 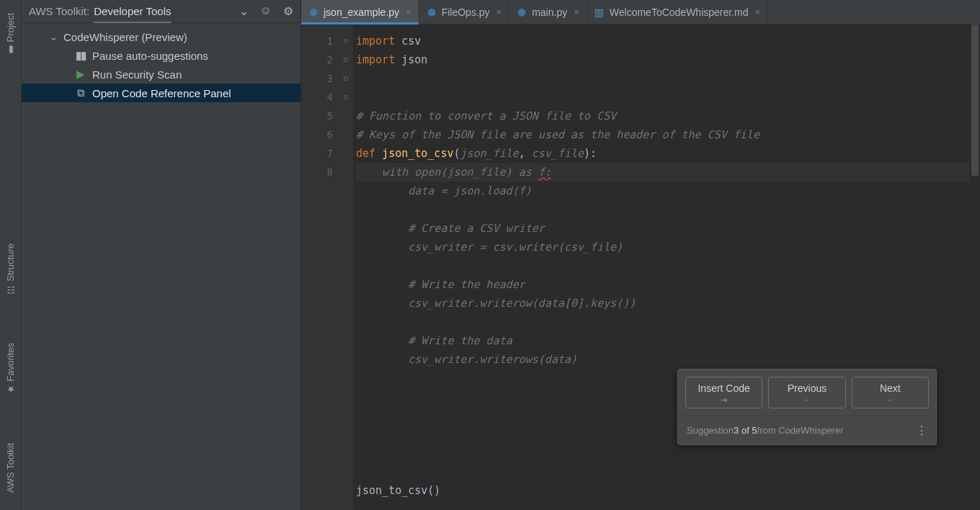 I want to click on play-icon: ▶, so click(x=81, y=74).